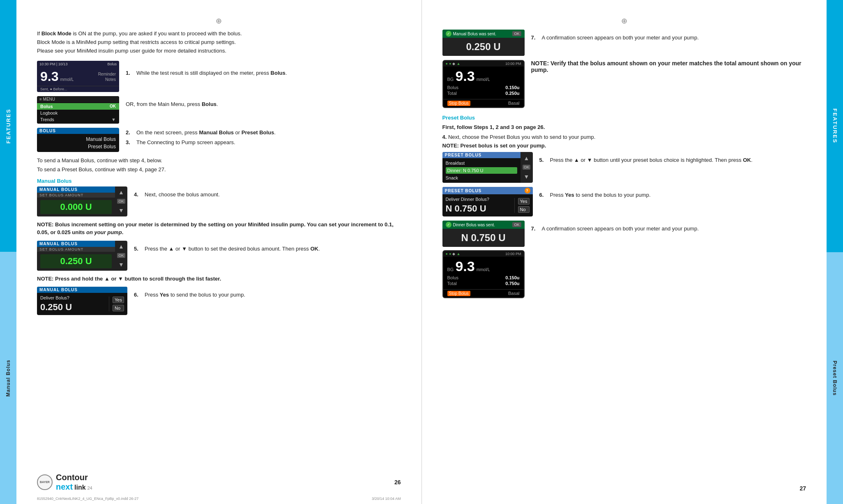 The height and width of the screenshot is (504, 843). What do you see at coordinates (481, 155) in the screenshot?
I see `preset-label-bar: PRESET BOLUS` at bounding box center [481, 155].